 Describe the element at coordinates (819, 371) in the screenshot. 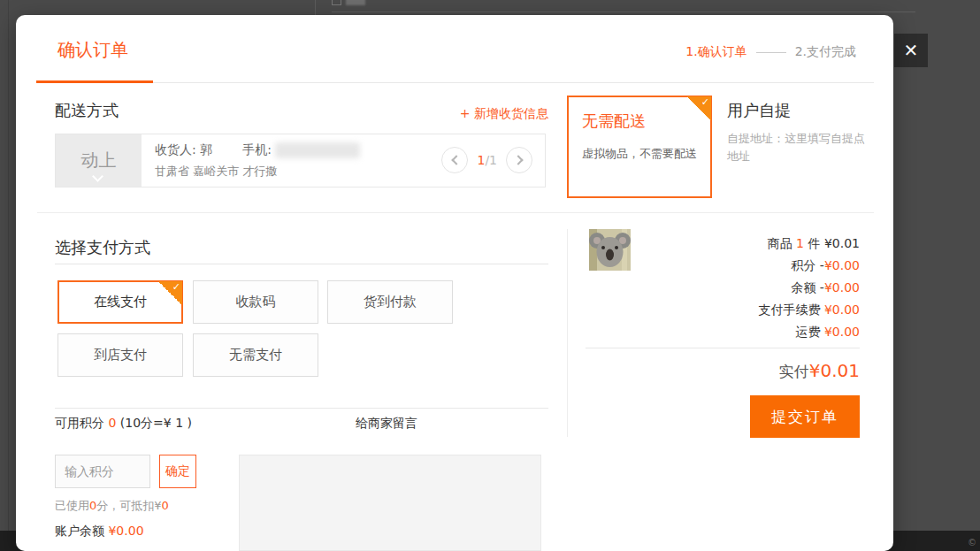

I see `total-payable: 实付¥0.01` at that location.